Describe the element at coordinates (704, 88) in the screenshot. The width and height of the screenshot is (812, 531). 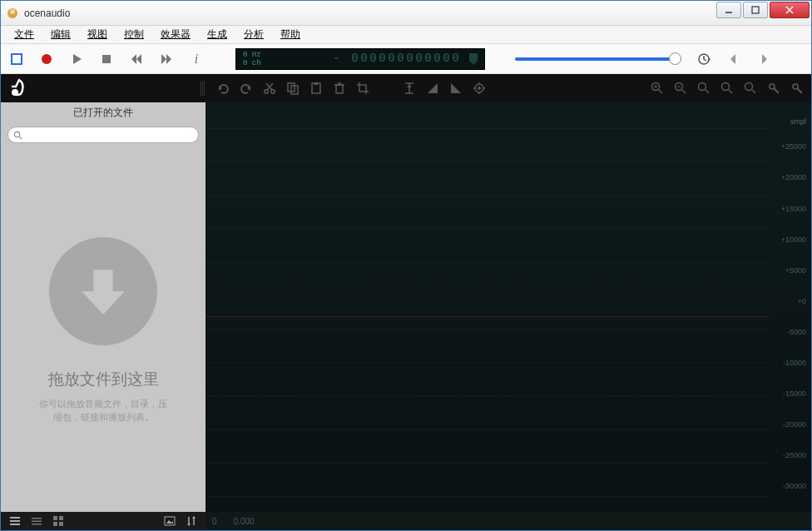
I see `zoom-selection-icon` at that location.